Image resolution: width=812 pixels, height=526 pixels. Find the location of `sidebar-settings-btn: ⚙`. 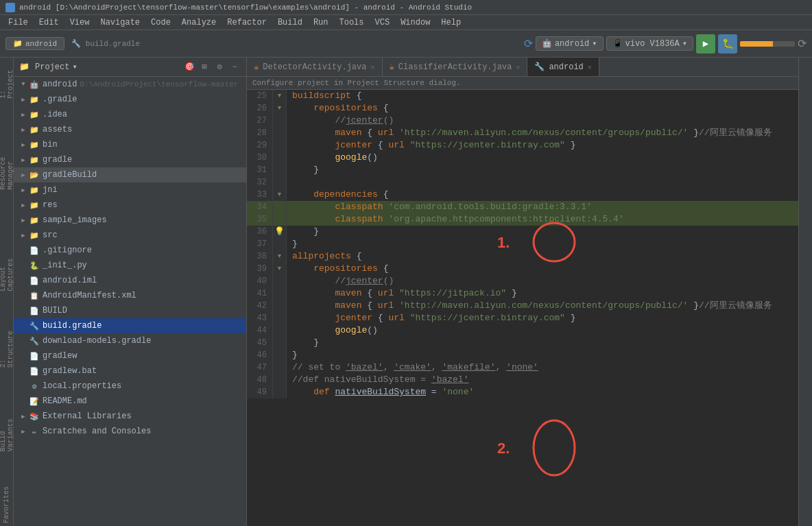

sidebar-settings-btn: ⚙ is located at coordinates (219, 67).